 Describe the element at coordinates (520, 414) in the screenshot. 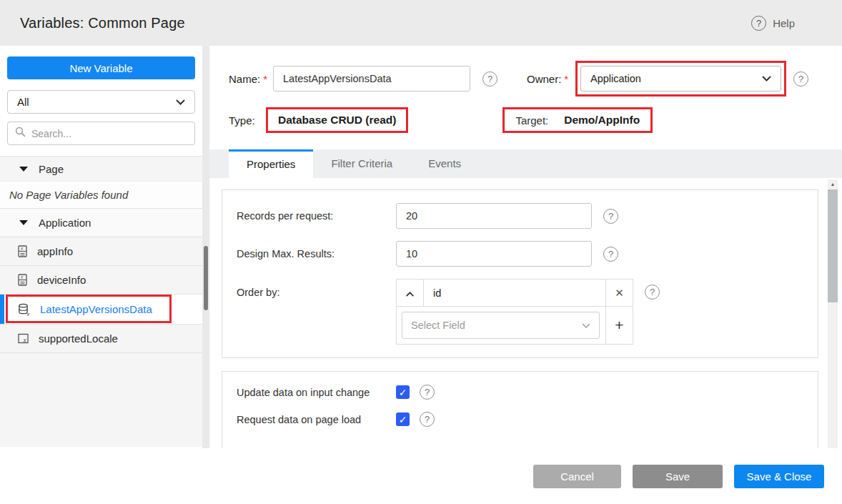

I see `data-behavior-card: Update data on input change ✓ ? Request …` at that location.